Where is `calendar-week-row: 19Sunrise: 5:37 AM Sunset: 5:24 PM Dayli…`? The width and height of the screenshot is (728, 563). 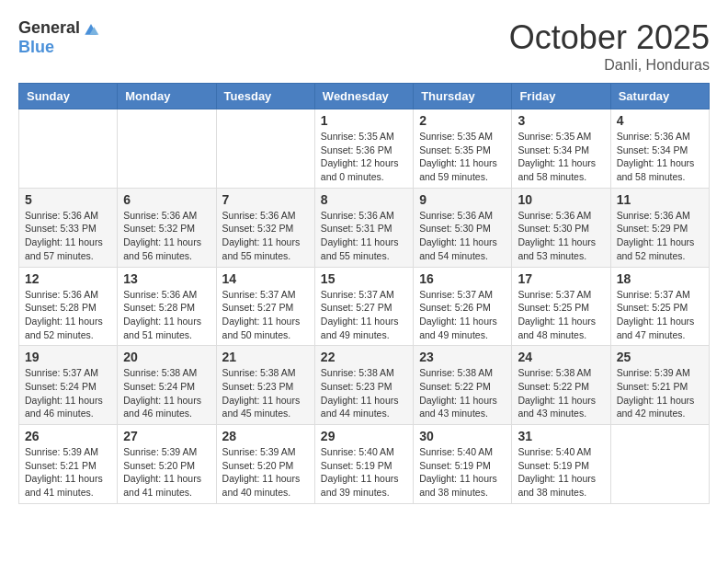
calendar-week-row: 19Sunrise: 5:37 AM Sunset: 5:24 PM Dayli… is located at coordinates (364, 385).